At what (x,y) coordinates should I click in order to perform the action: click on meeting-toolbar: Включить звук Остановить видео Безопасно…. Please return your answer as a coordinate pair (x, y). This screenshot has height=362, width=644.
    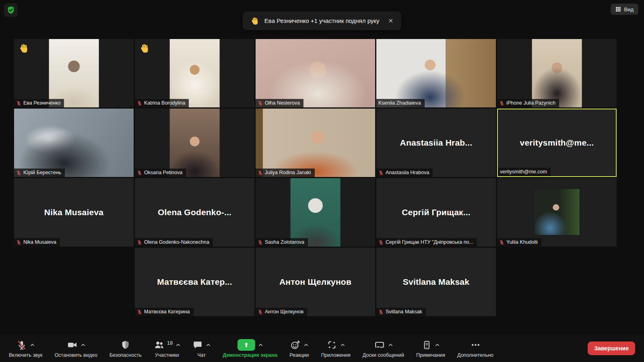
    Looking at the image, I should click on (322, 348).